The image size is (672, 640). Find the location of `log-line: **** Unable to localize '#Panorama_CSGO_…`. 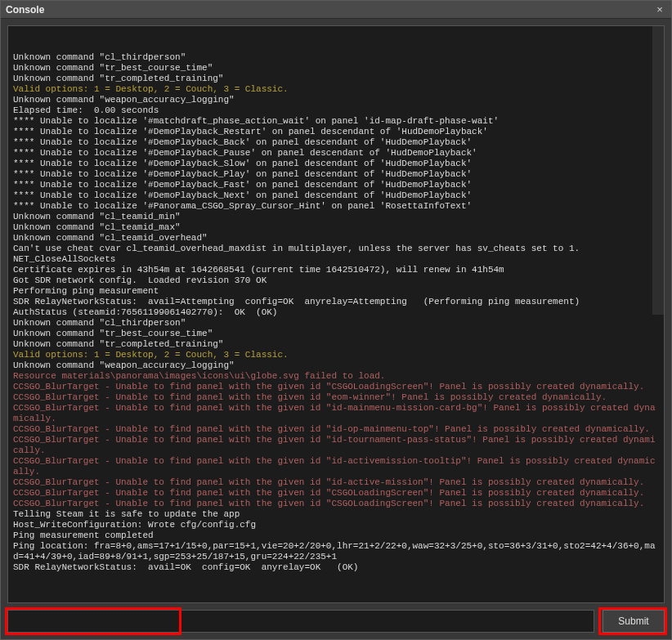

log-line: **** Unable to localize '#Panorama_CSGO_… is located at coordinates (336, 206).